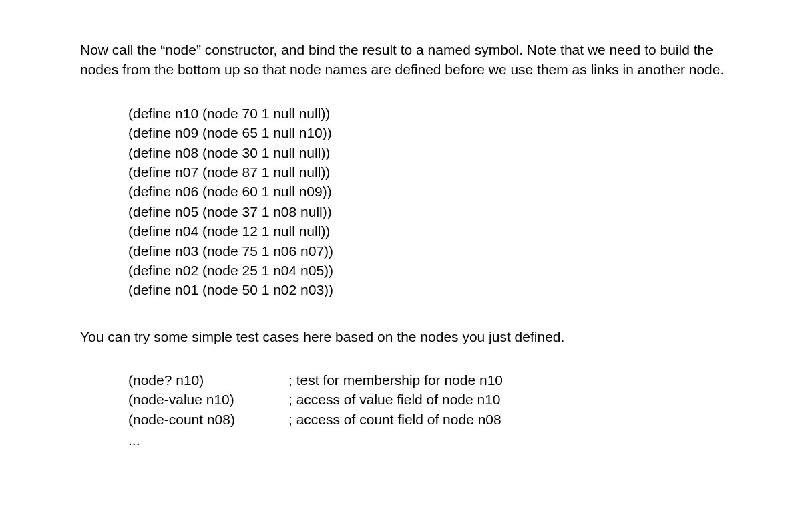  Describe the element at coordinates (430, 172) in the screenshot. I see `code-line: (define n07 (node 87 1 null null))` at that location.